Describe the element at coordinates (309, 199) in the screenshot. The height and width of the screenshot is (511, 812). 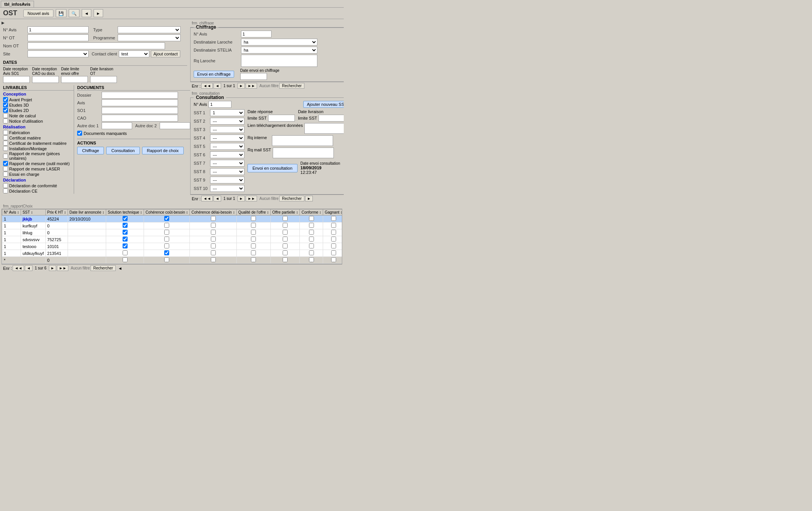
I see `consultation-right-btn: ►` at that location.